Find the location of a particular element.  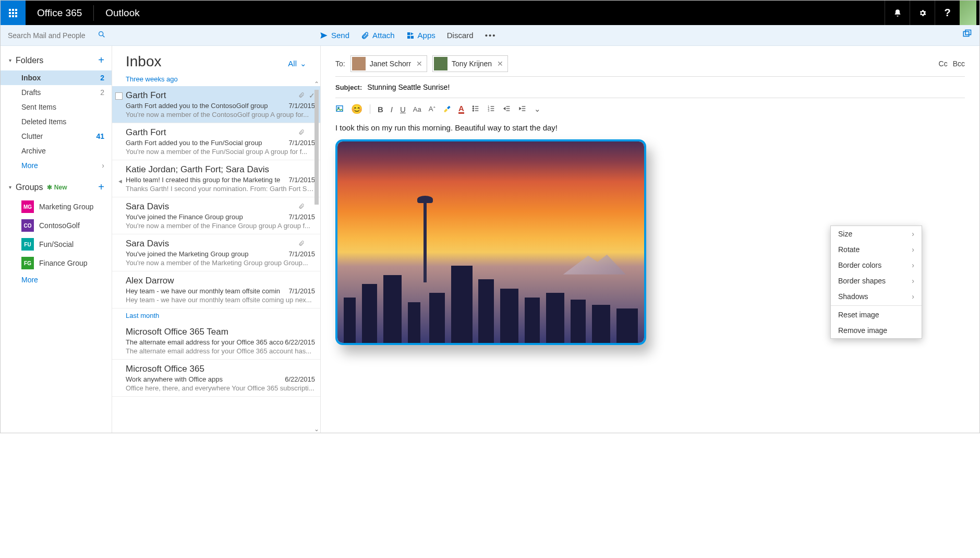

add-group-icon: + is located at coordinates (101, 187).